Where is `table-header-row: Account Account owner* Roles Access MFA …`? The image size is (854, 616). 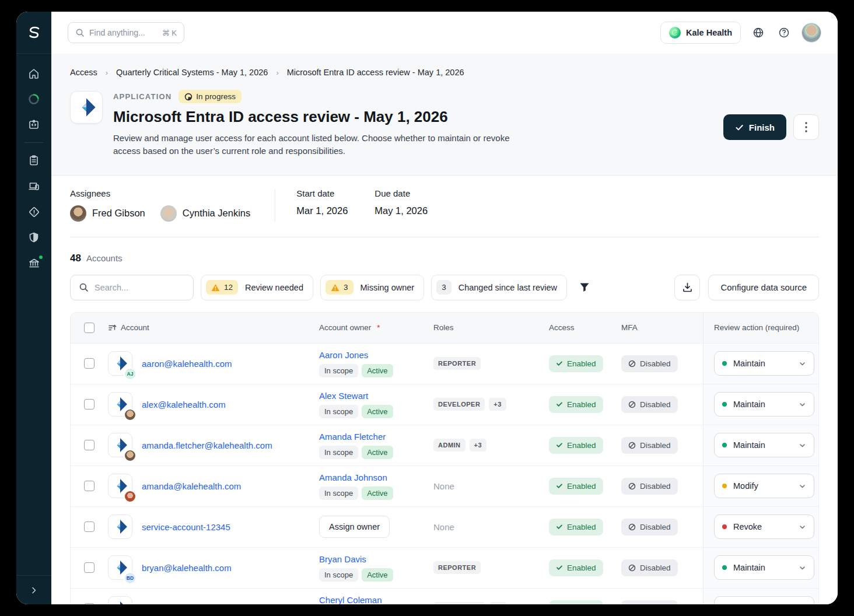 table-header-row: Account Account owner* Roles Access MFA … is located at coordinates (444, 328).